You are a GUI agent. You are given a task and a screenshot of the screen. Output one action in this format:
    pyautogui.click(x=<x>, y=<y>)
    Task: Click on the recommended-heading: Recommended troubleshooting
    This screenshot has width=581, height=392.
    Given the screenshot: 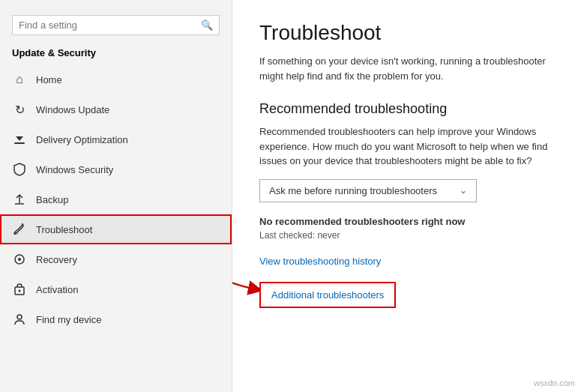 What is the action you would take?
    pyautogui.click(x=406, y=109)
    